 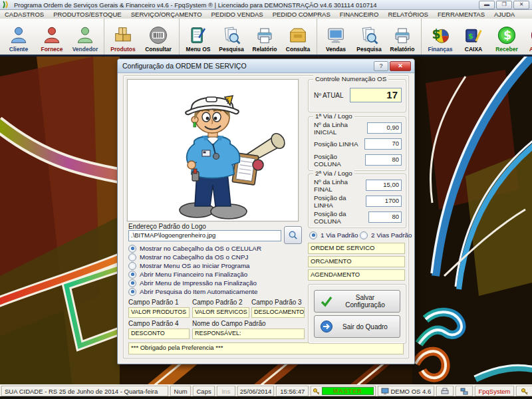 What do you see at coordinates (317, 391) in the screenshot?
I see `key-icon` at bounding box center [317, 391].